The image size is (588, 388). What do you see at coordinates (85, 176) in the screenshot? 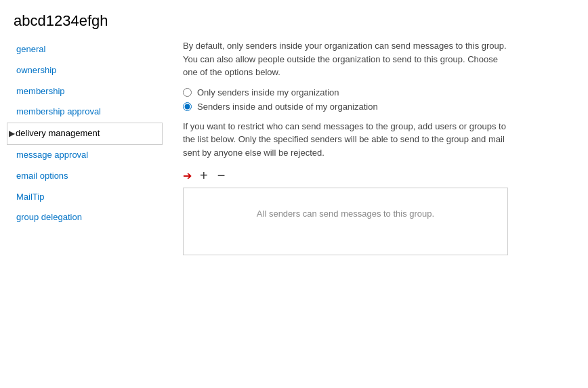
I see `sidebar-item-email-options: email options` at bounding box center [85, 176].